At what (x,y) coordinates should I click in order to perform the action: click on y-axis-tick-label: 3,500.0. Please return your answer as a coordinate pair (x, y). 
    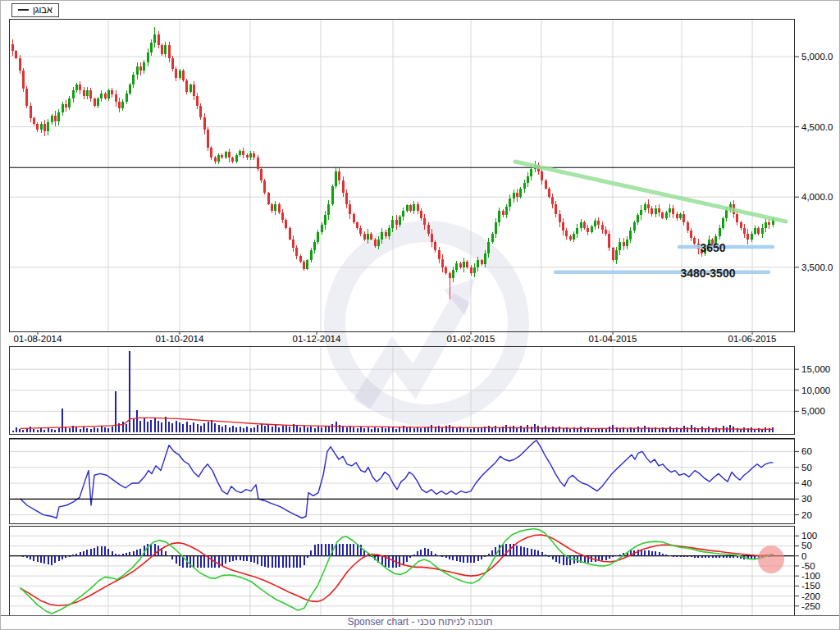
    Looking at the image, I should click on (817, 267).